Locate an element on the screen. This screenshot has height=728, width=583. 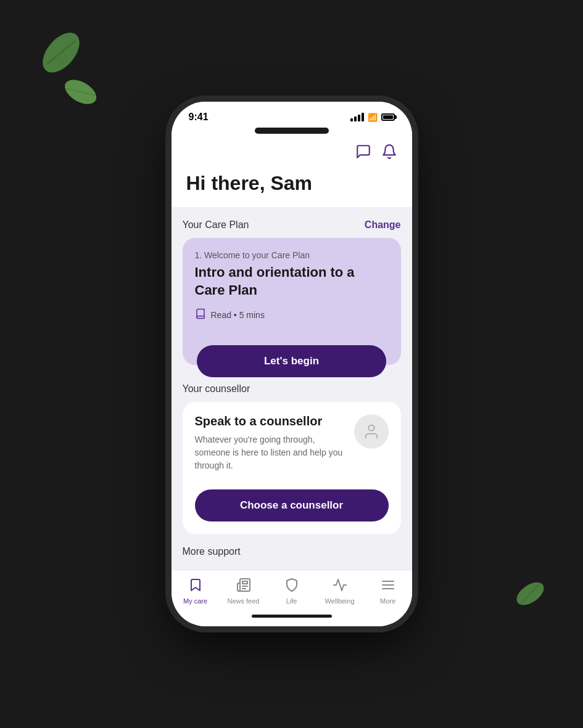
counsellor-text: Speak to a counsellor Whatever you're go… is located at coordinates (271, 448).